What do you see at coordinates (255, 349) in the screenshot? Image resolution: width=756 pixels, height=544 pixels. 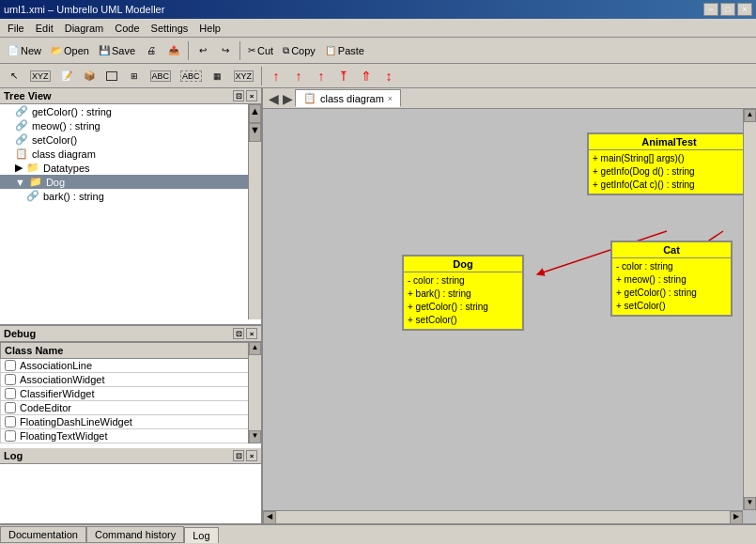 I see `debug-scroll-up: ▲` at bounding box center [255, 349].